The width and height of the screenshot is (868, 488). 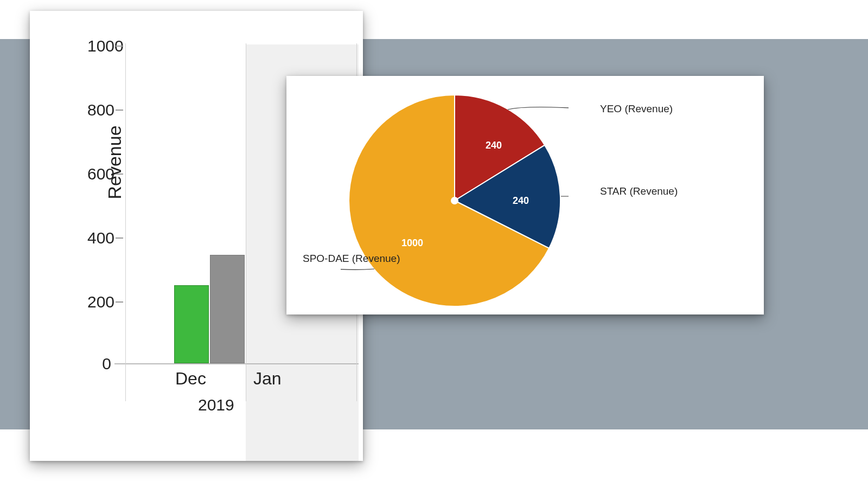 What do you see at coordinates (99, 238) in the screenshot?
I see `y-tick-400: 400` at bounding box center [99, 238].